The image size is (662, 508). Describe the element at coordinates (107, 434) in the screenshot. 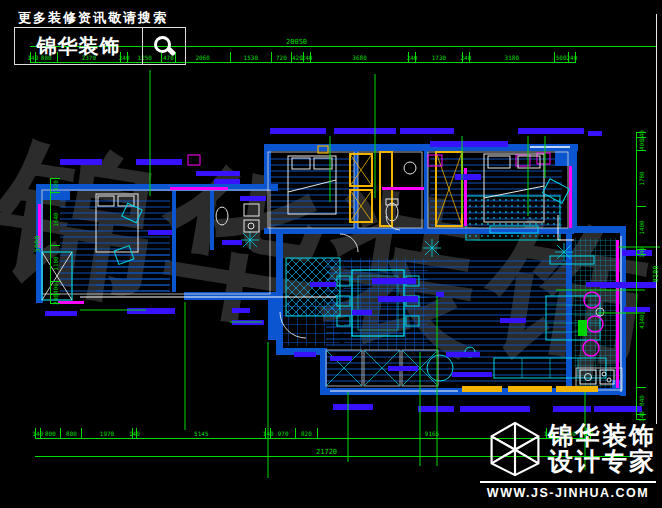

I see `dim-label: 1970` at that location.